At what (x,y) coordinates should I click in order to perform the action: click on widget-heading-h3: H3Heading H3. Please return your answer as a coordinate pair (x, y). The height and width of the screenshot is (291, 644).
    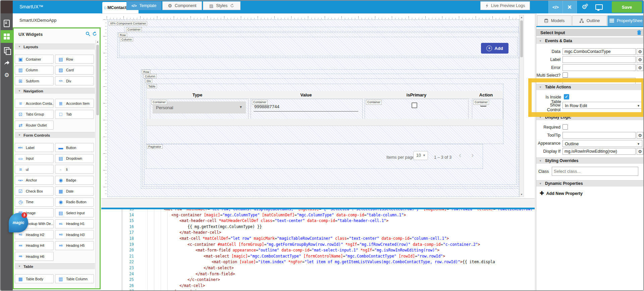
    Looking at the image, I should click on (74, 234).